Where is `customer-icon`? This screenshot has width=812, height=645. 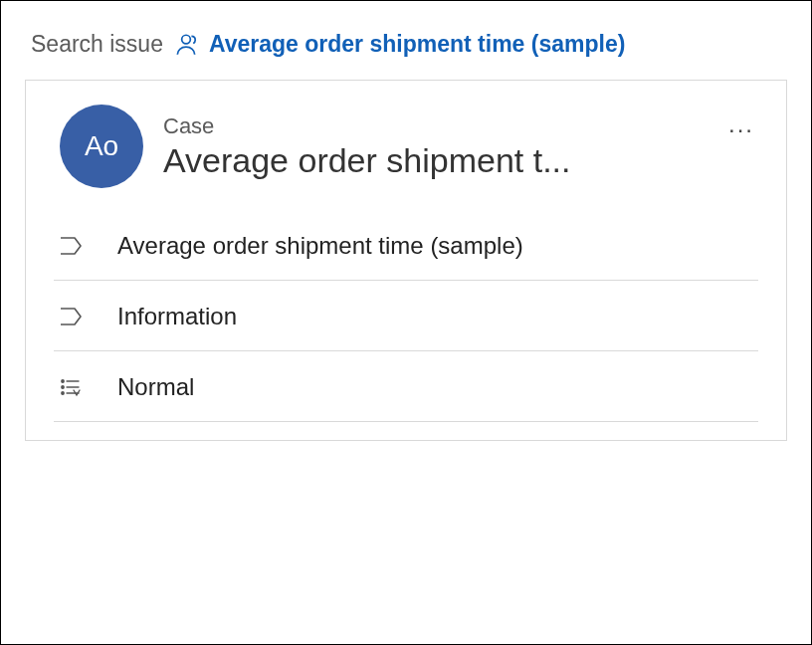
customer-icon is located at coordinates (186, 45).